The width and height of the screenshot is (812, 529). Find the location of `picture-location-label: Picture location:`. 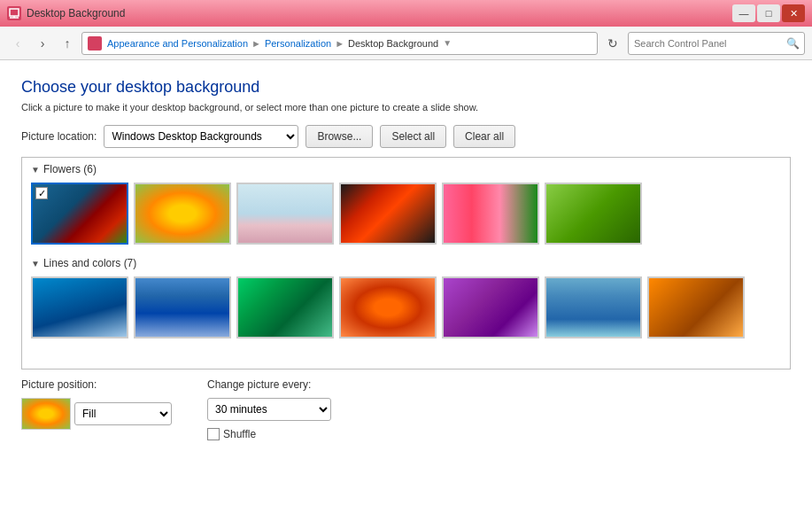

picture-location-label: Picture location: is located at coordinates (58, 136).